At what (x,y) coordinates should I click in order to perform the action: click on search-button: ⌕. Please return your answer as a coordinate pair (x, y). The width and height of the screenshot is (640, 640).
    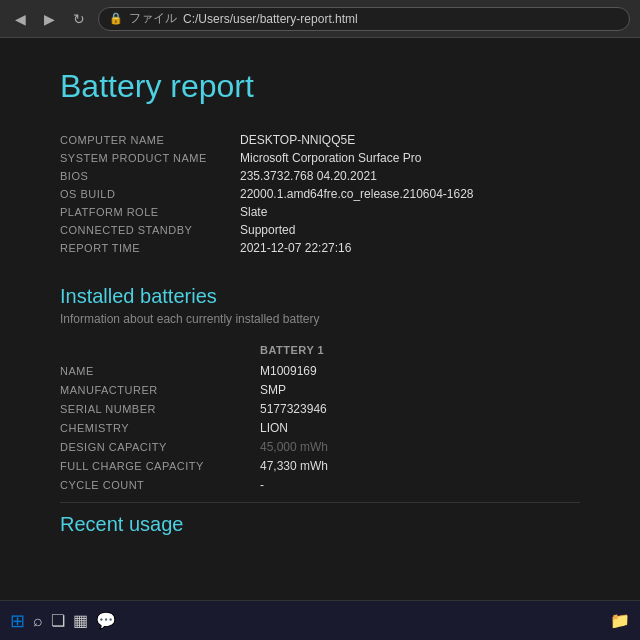
    Looking at the image, I should click on (38, 621).